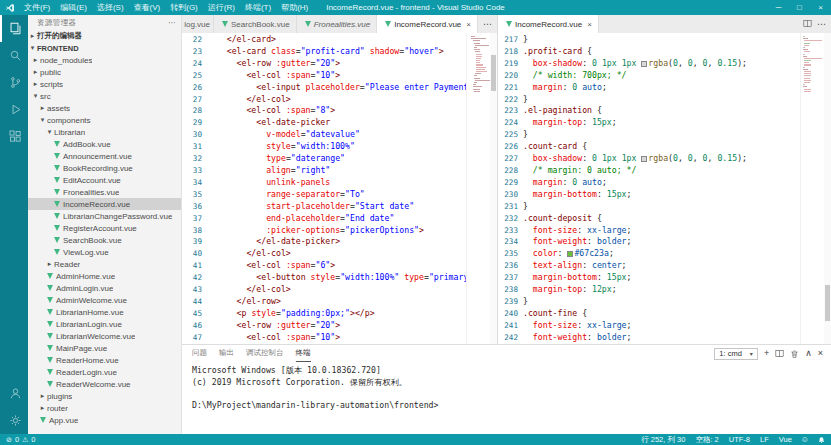 This screenshot has width=831, height=445. I want to click on tree-item-scripts: ▸scripts, so click(104, 84).